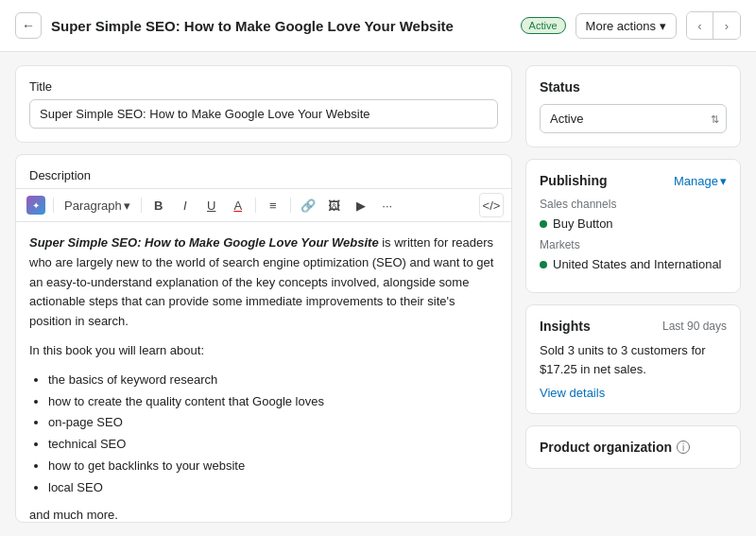  Describe the element at coordinates (565, 326) in the screenshot. I see `insights-title: Insights` at that location.